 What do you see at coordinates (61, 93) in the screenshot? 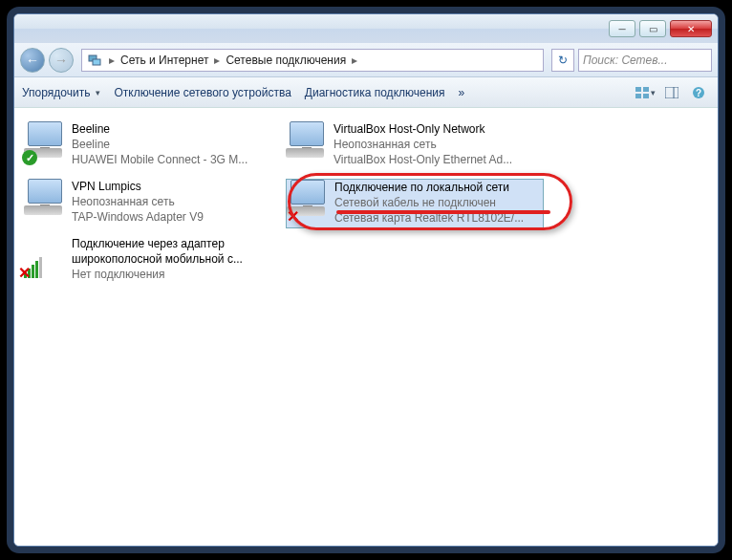
I see `organize-button: Упорядочить` at bounding box center [61, 93].